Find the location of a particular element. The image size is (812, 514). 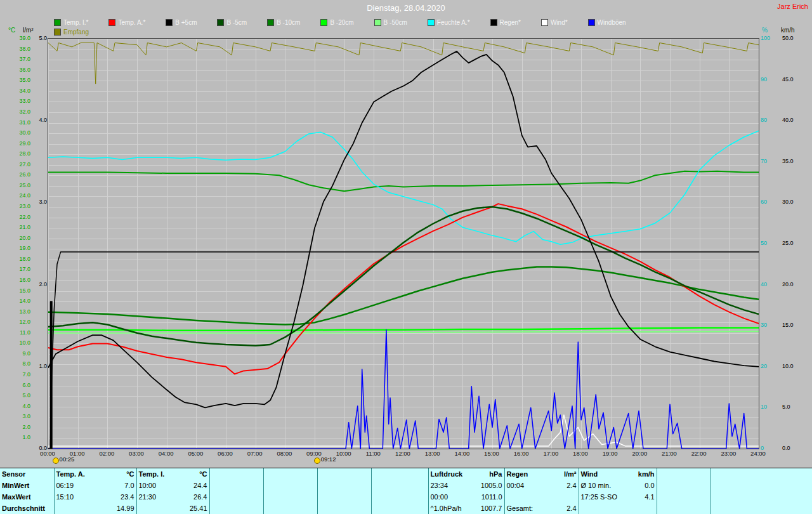

marker-time-label: 09:12 is located at coordinates (329, 459).